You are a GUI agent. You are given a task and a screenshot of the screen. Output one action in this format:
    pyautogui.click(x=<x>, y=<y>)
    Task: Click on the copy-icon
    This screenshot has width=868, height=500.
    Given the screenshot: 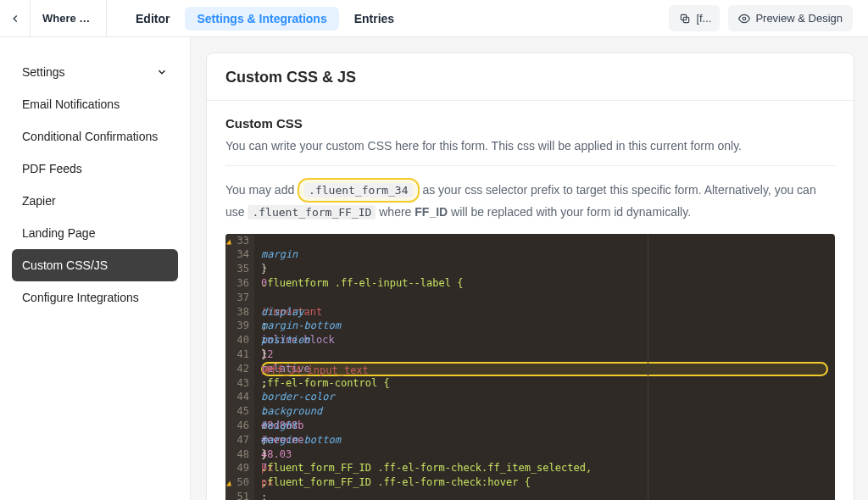 What is the action you would take?
    pyautogui.click(x=685, y=19)
    